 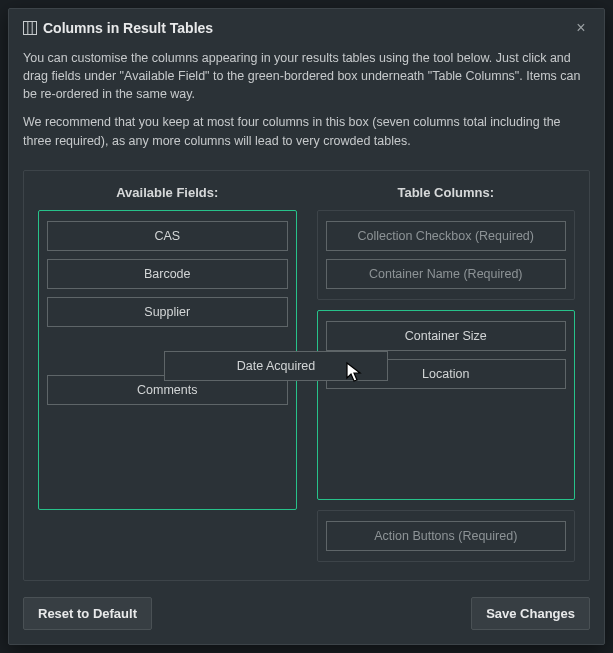 What do you see at coordinates (306, 614) in the screenshot?
I see `modal-footer: Reset to Default Save Changes` at bounding box center [306, 614].